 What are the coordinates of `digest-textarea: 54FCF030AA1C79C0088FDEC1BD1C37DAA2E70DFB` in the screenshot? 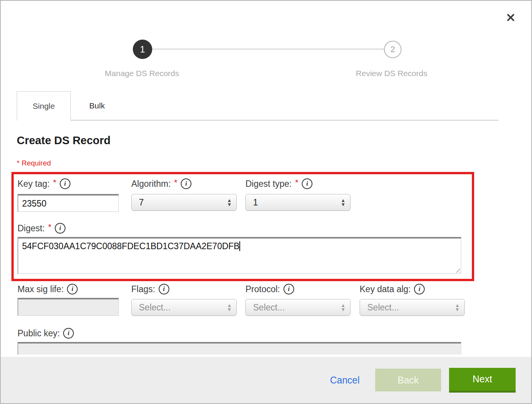 It's located at (239, 256).